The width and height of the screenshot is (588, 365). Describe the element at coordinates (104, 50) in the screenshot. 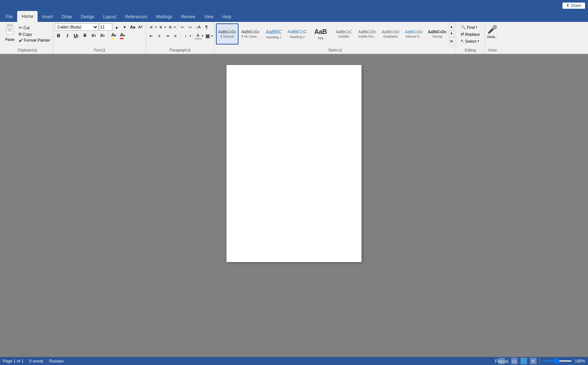

I see `font-expand-icon` at that location.